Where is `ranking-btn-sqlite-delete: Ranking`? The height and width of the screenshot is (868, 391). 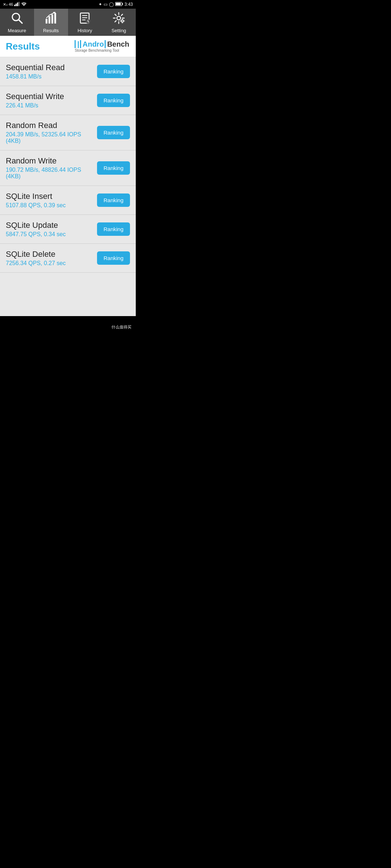 ranking-btn-sqlite-delete: Ranking is located at coordinates (114, 258).